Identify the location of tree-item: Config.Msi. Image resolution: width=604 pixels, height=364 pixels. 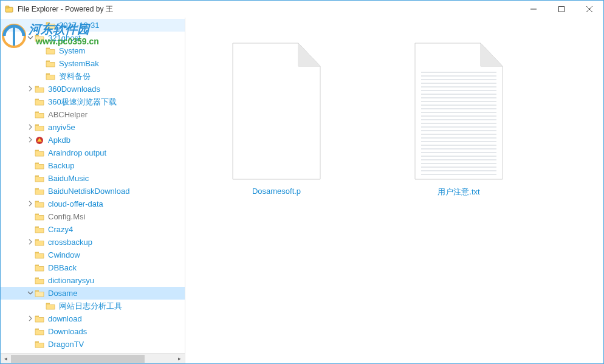
(92, 216).